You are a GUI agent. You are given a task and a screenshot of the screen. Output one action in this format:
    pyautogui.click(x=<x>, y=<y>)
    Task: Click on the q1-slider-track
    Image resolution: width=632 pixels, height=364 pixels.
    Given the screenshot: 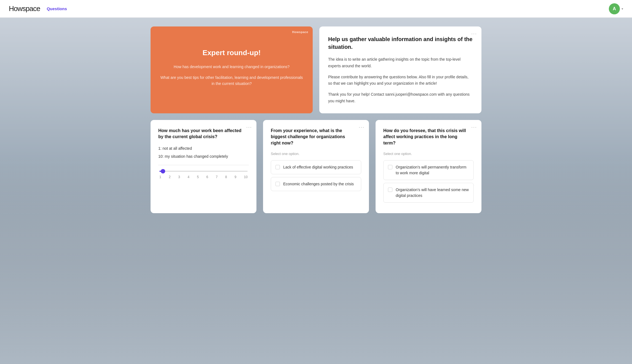 What is the action you would take?
    pyautogui.click(x=203, y=171)
    